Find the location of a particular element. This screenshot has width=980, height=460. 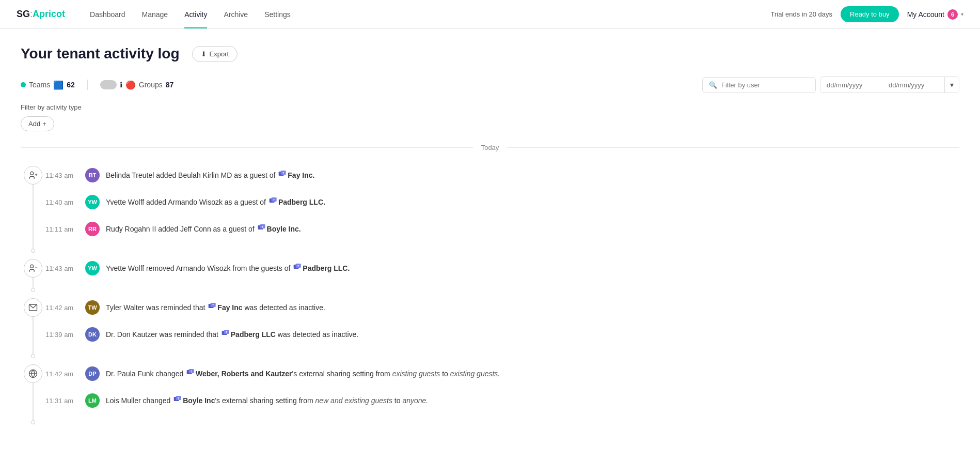

filters-row: Teams 🟦 62 ℹ 🔴 Groups 87 🔍 ▾ is located at coordinates (490, 85).